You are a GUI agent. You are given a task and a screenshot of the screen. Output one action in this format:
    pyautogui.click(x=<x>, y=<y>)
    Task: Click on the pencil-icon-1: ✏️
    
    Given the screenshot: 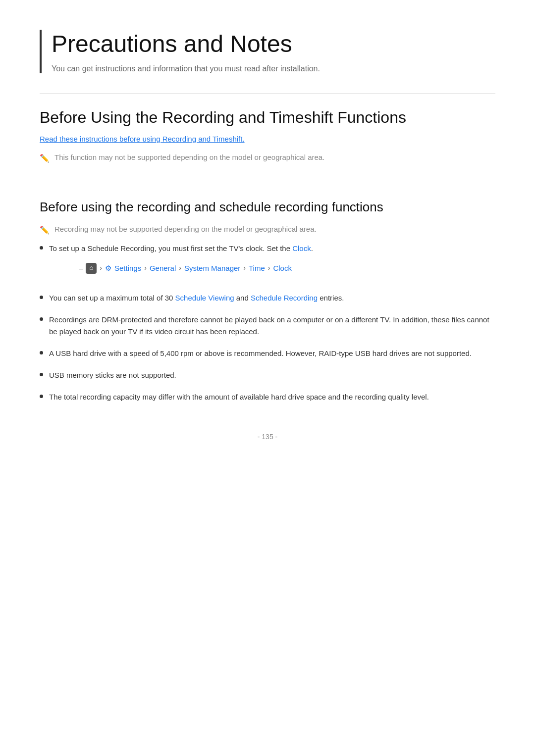 What is the action you would take?
    pyautogui.click(x=45, y=158)
    